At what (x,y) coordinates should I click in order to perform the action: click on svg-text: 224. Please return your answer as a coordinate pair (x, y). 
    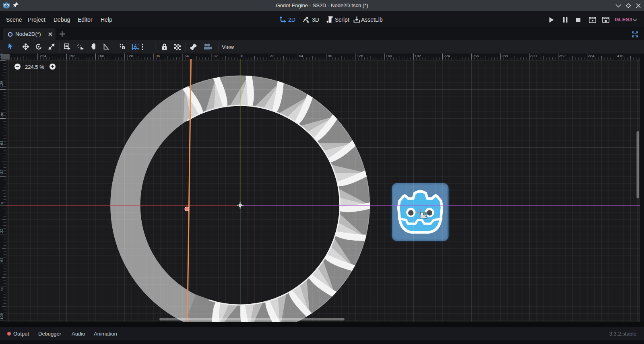
    Looking at the image, I should click on (447, 56).